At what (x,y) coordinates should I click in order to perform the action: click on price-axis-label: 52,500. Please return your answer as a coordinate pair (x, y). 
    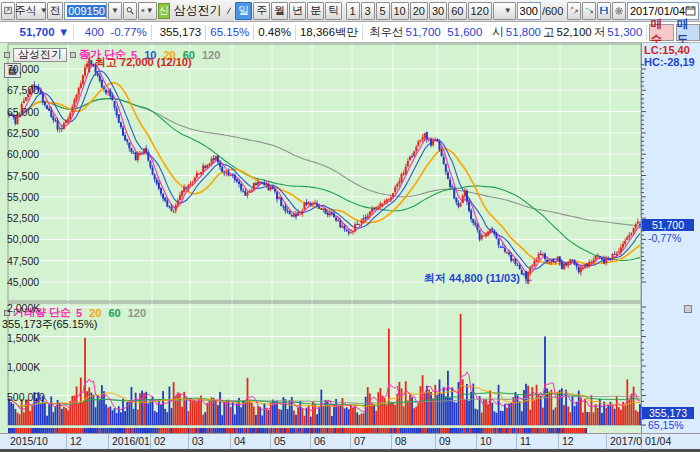
    Looking at the image, I should click on (23, 218).